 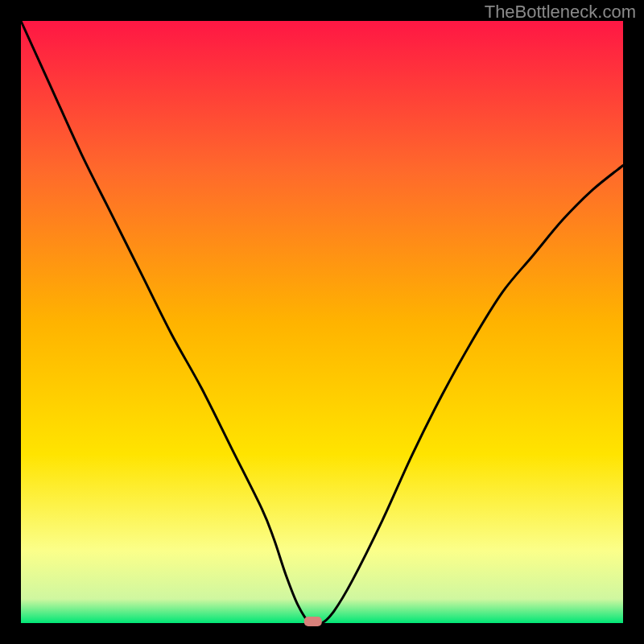 I want to click on watermark-text: TheBottleneck.com, so click(x=560, y=12).